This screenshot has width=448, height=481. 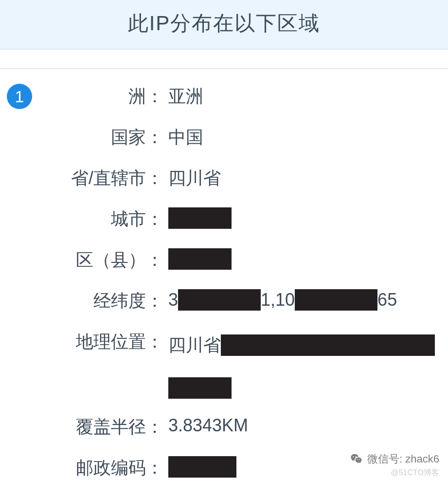 What do you see at coordinates (88, 219) in the screenshot?
I see `label-city: 城市：` at bounding box center [88, 219].